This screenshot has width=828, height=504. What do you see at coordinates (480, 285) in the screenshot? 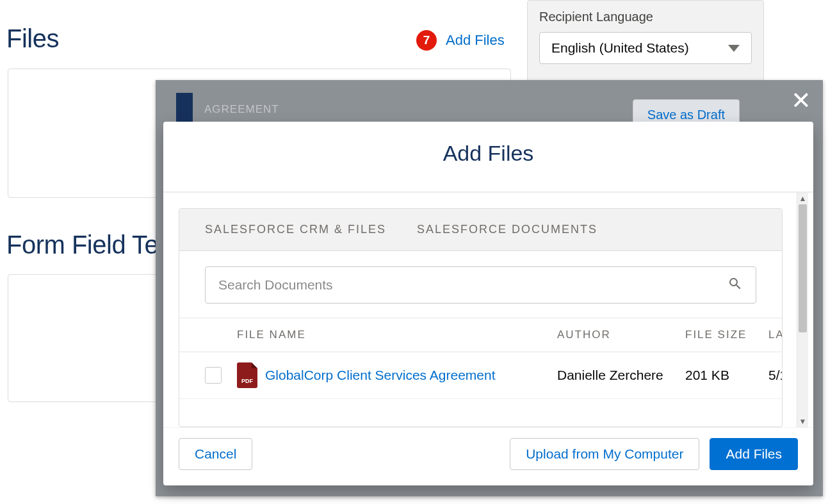
I see `search-field` at bounding box center [480, 285].